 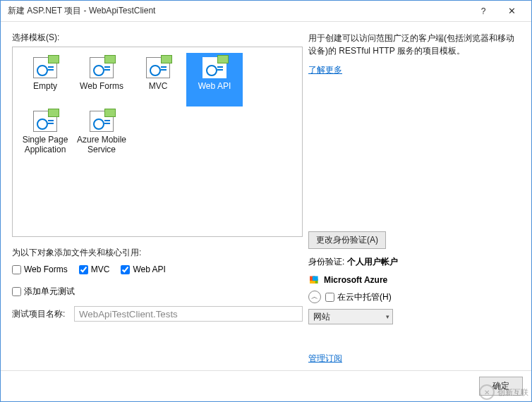 What do you see at coordinates (157, 252) in the screenshot?
I see `add-refs-label: 为以下对象添加文件夹和核心引用:` at bounding box center [157, 252].